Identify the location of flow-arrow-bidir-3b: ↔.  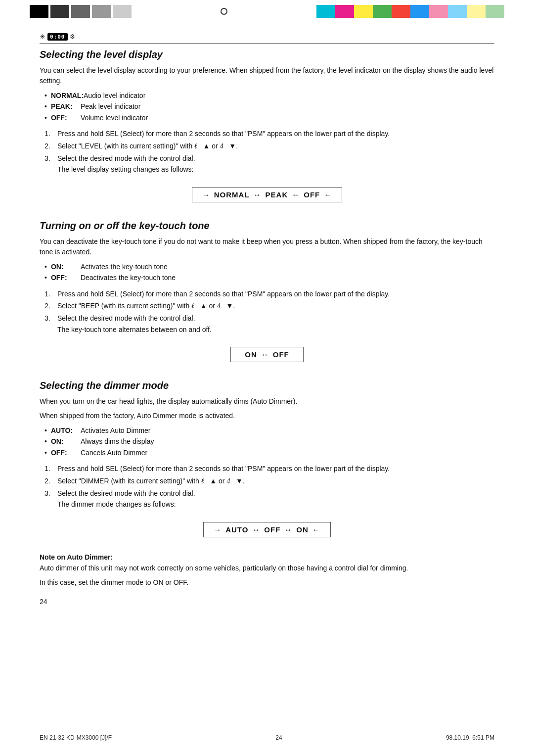
(288, 529).